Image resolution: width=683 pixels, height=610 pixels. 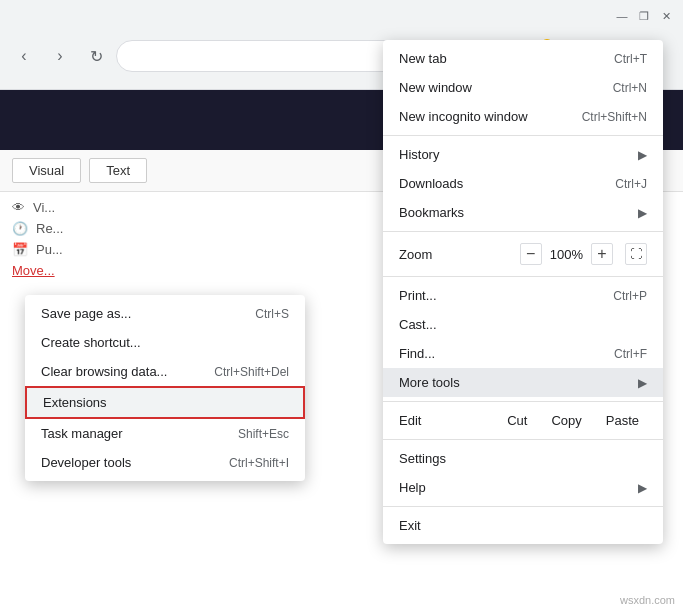 What do you see at coordinates (118, 170) in the screenshot?
I see `tab-text: Text` at bounding box center [118, 170].